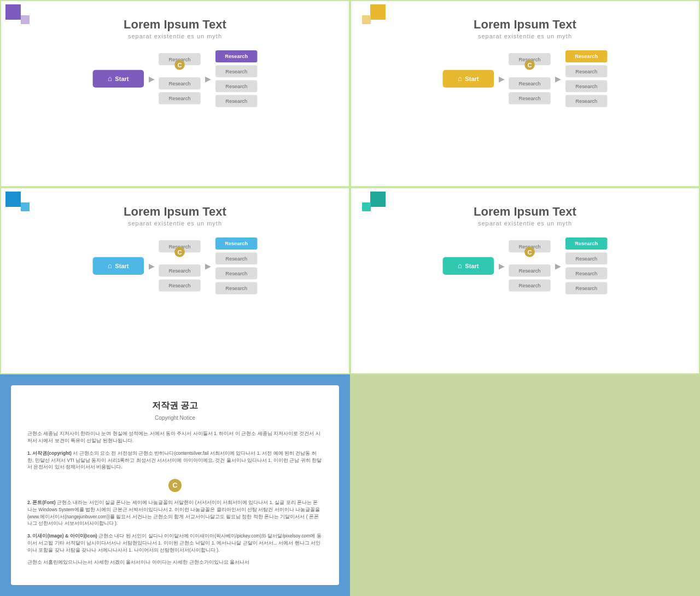 This screenshot has width=700, height=596. Describe the element at coordinates (175, 223) in the screenshot. I see `slide3-subtitle: separat existentie es un myth` at that location.